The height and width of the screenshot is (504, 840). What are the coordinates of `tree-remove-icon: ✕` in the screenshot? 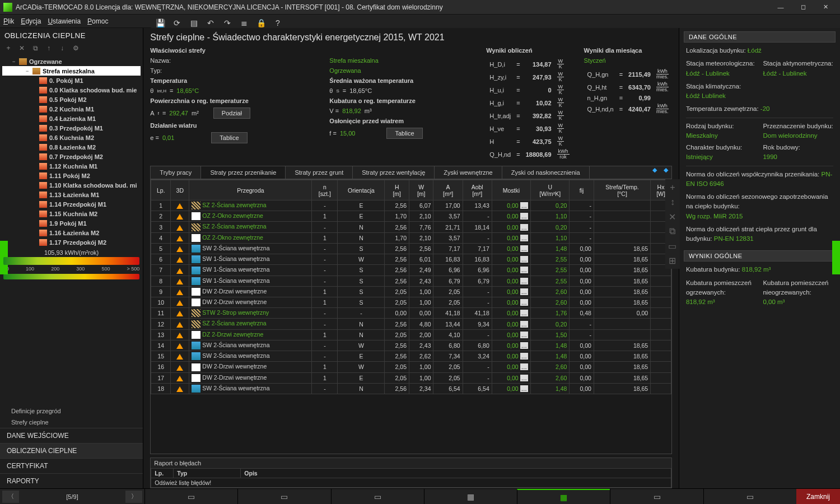 It's located at (22, 48).